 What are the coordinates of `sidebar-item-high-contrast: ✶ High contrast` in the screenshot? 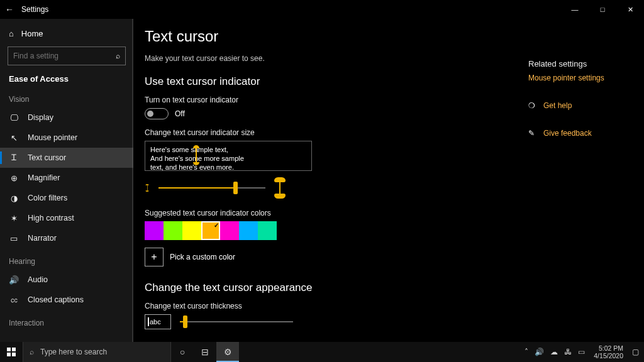 It's located at (67, 218).